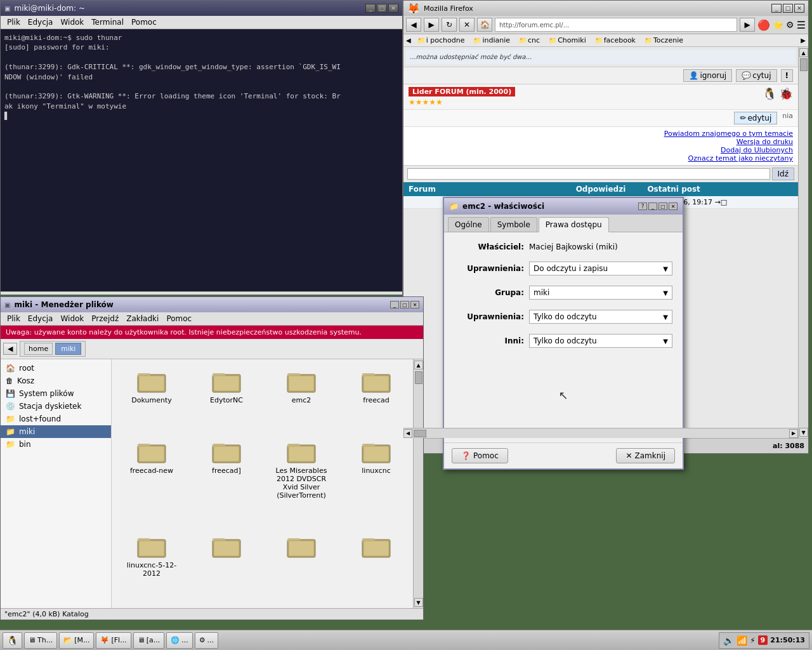 The image size is (812, 650). What do you see at coordinates (589, 174) in the screenshot?
I see `page-input` at bounding box center [589, 174].